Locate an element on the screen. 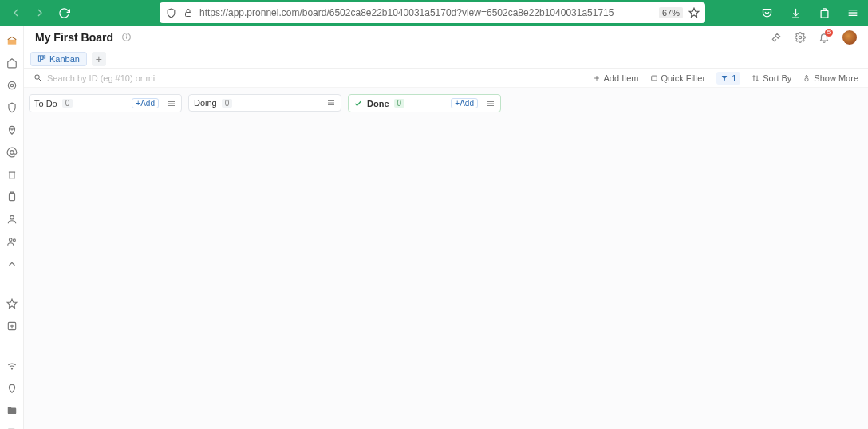 Image resolution: width=868 pixels, height=429 pixels. user-nav-icon is located at coordinates (12, 219).